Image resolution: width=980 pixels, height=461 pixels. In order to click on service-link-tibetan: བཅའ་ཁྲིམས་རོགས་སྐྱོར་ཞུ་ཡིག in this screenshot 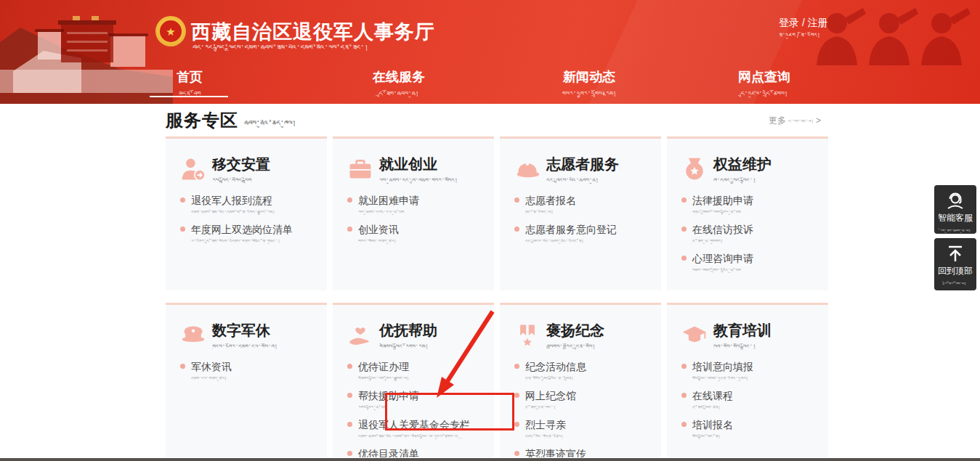, I will do `click(753, 212)`.